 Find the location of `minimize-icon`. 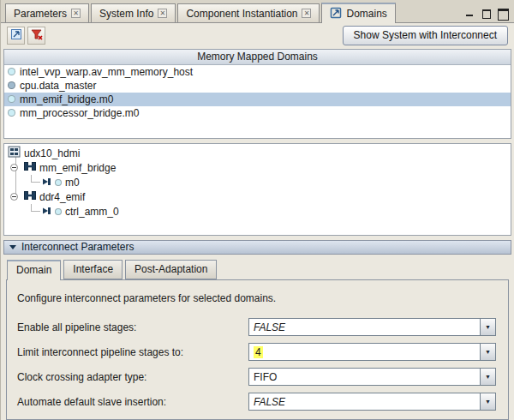

minimize-icon is located at coordinates (469, 13).